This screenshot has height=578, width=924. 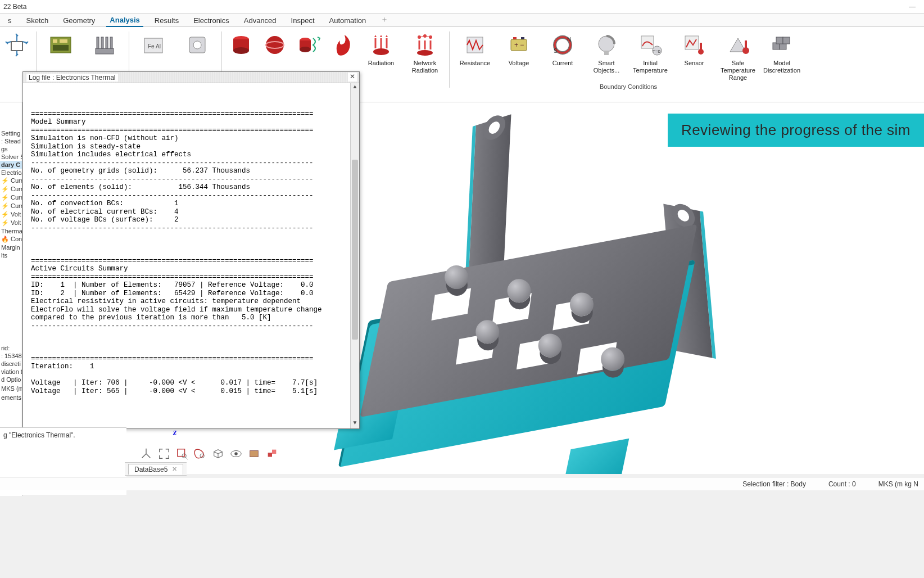 I want to click on ribbon-item-network-radiation: Network Radiation, so click(x=425, y=57).